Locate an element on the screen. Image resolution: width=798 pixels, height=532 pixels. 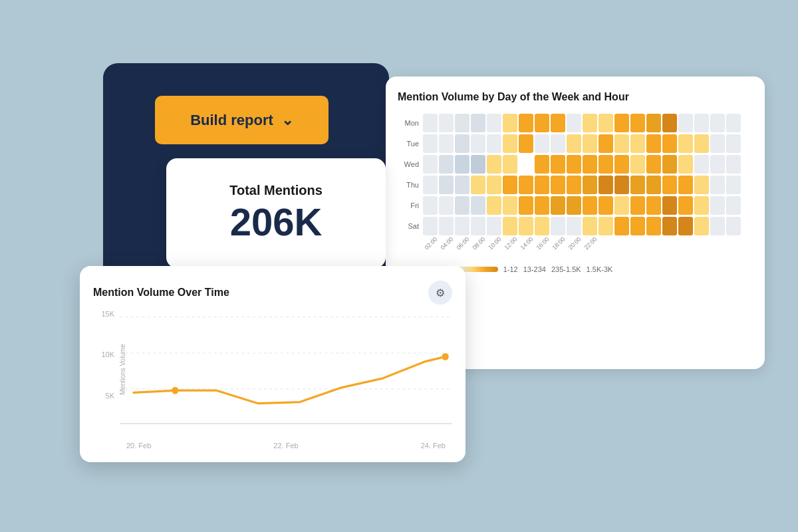
day-label-tue: Tue is located at coordinates (408, 144).